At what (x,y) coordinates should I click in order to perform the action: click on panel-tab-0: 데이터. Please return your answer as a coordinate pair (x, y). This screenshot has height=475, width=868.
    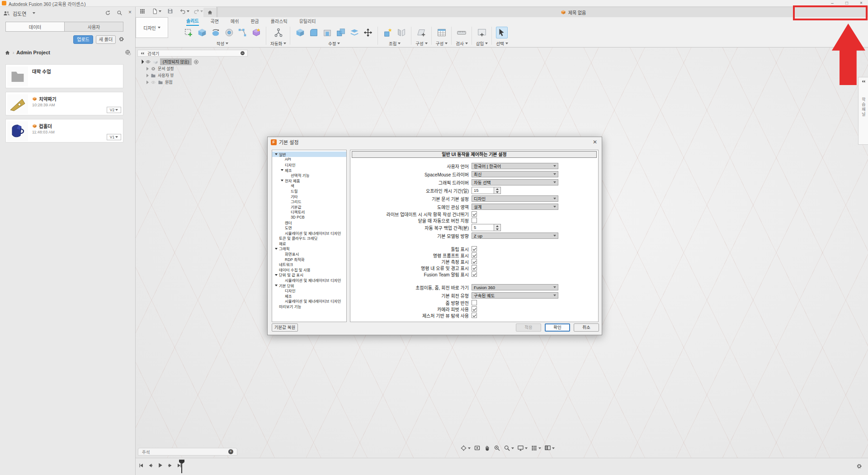
    Looking at the image, I should click on (35, 27).